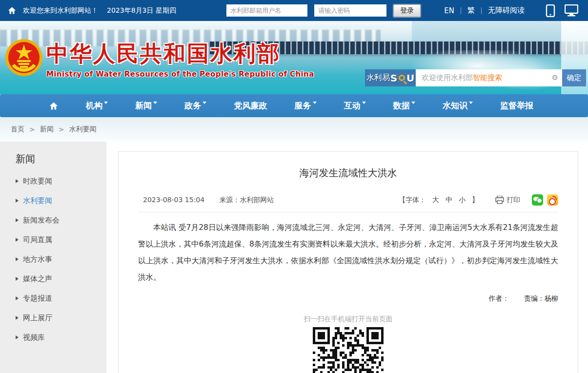 This screenshot has height=373, width=588. Describe the element at coordinates (475, 200) in the screenshot. I see `font-label-close: 】` at that location.